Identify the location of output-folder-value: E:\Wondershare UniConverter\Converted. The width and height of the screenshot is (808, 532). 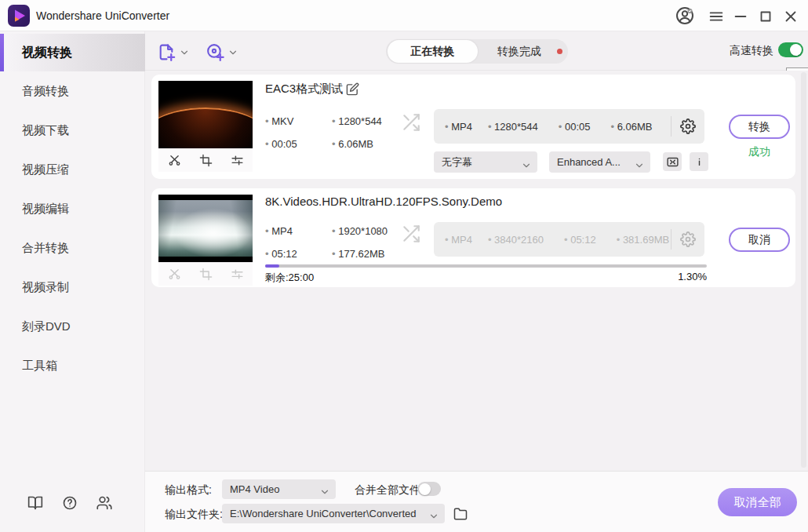
(323, 513).